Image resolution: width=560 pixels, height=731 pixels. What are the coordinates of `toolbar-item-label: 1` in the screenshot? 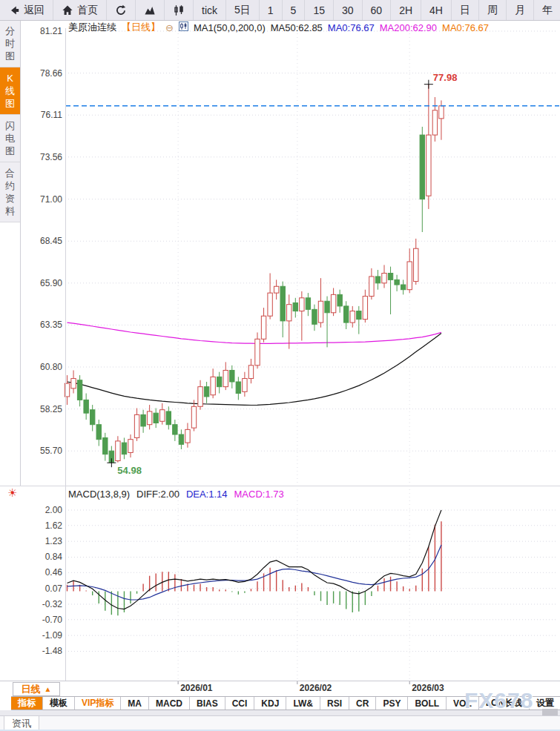 It's located at (271, 10).